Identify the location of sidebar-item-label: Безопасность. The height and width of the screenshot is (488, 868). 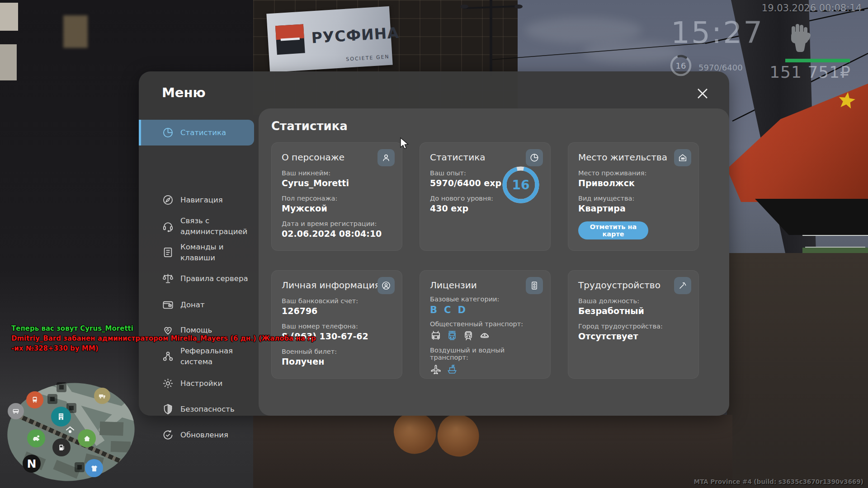
(208, 409).